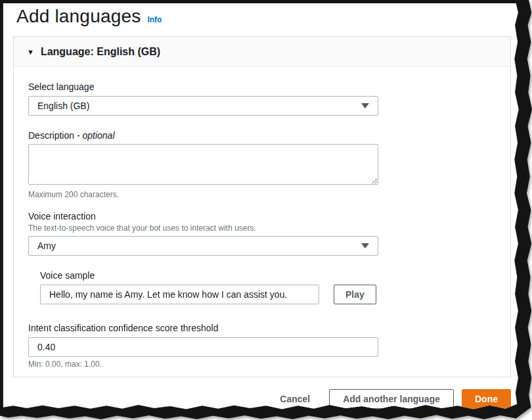 The height and width of the screenshot is (420, 532). I want to click on voice-dropdown-value: Amy, so click(47, 246).